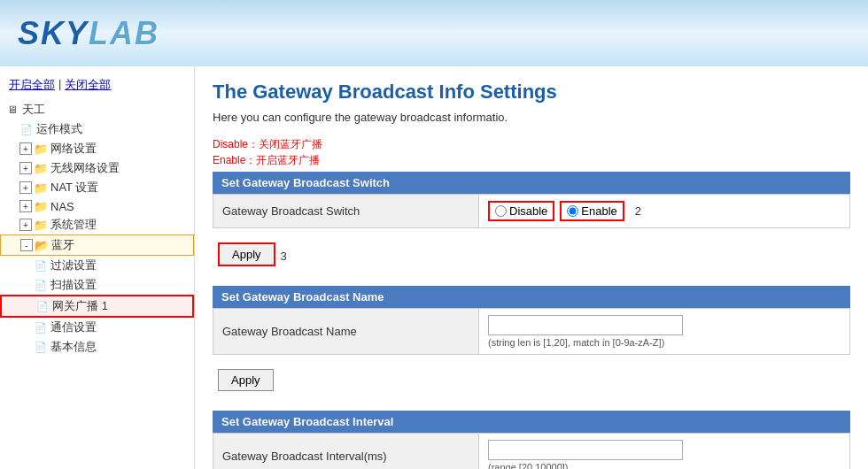 This screenshot has height=469, width=868. Describe the element at coordinates (26, 206) in the screenshot. I see `expand-icon-nas: +` at that location.